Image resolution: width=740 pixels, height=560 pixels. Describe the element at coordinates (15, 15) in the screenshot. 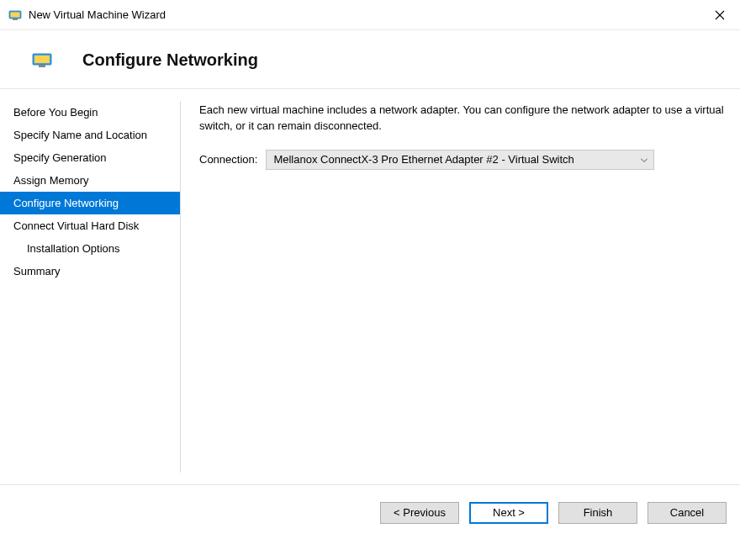

I see `app-icon` at that location.